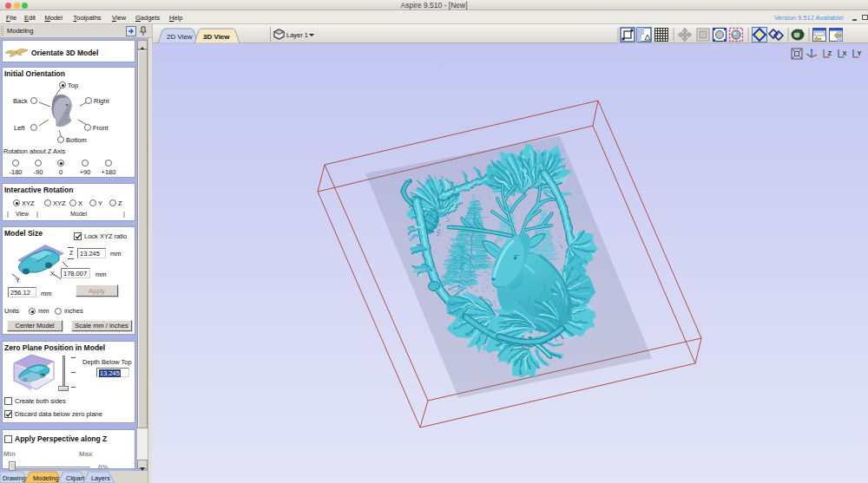 The image size is (868, 483). What do you see at coordinates (180, 36) in the screenshot?
I see `svg-text: 2D View` at bounding box center [180, 36].